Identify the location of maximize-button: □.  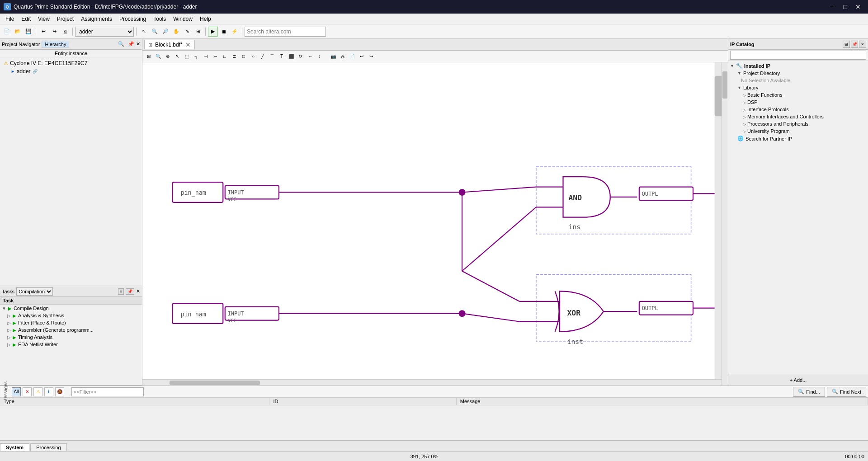
(845, 7).